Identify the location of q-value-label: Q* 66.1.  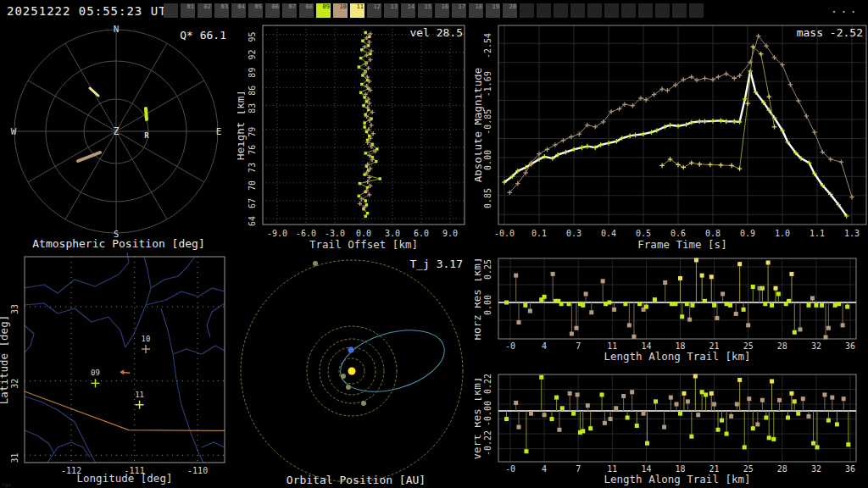
(203, 36).